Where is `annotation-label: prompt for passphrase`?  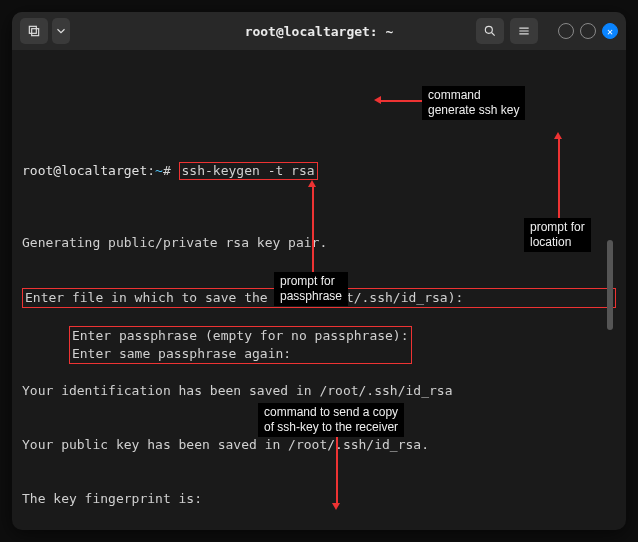
annotation-label: prompt for passphrase is located at coordinates (311, 289).